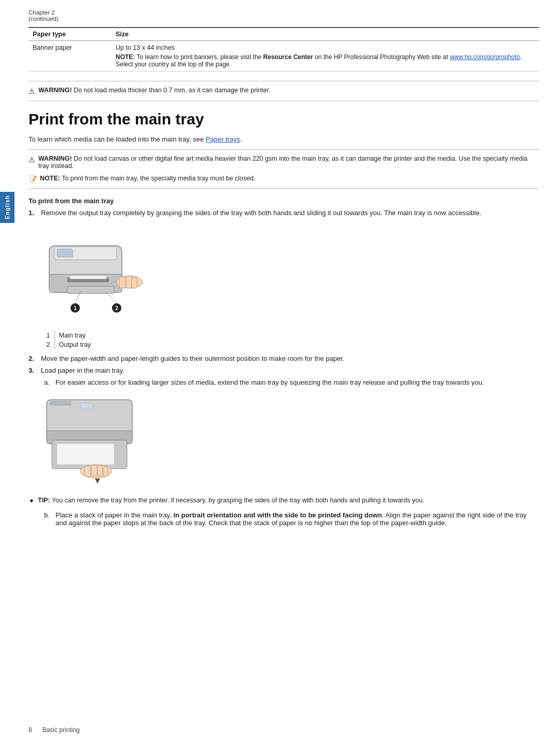 Image resolution: width=560 pixels, height=745 pixels. Describe the element at coordinates (32, 91) in the screenshot. I see `warning-icon: ⚠` at that location.